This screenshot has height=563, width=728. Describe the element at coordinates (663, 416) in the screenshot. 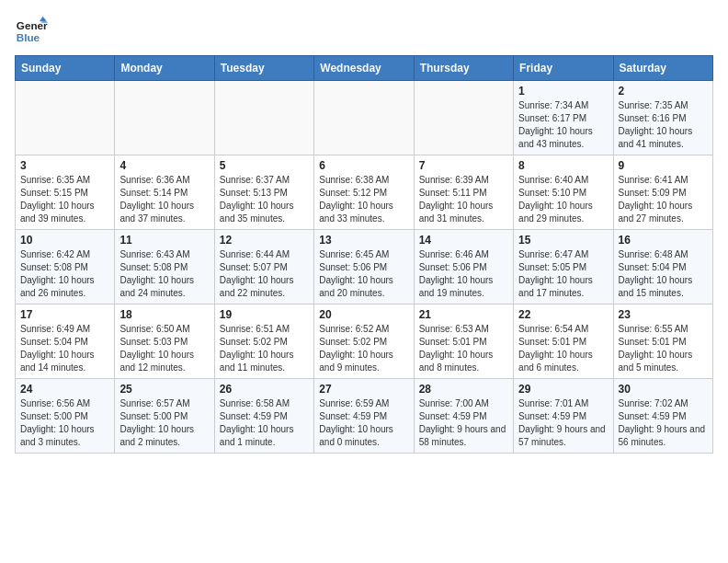

I see `calendar-cell: 30Sunrise: 7:02 AM Sunset: 4:59 PM Dayli…` at that location.